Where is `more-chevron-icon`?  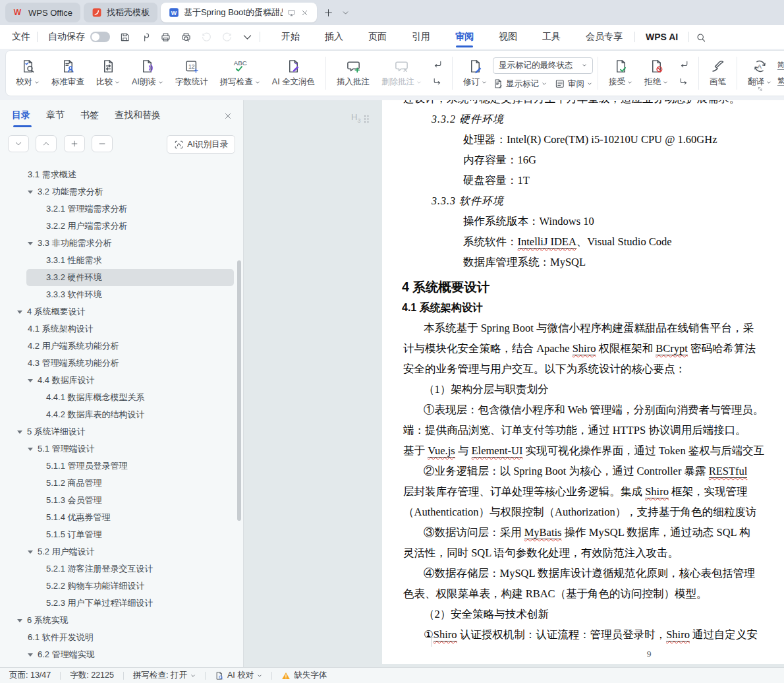
more-chevron-icon is located at coordinates (248, 37).